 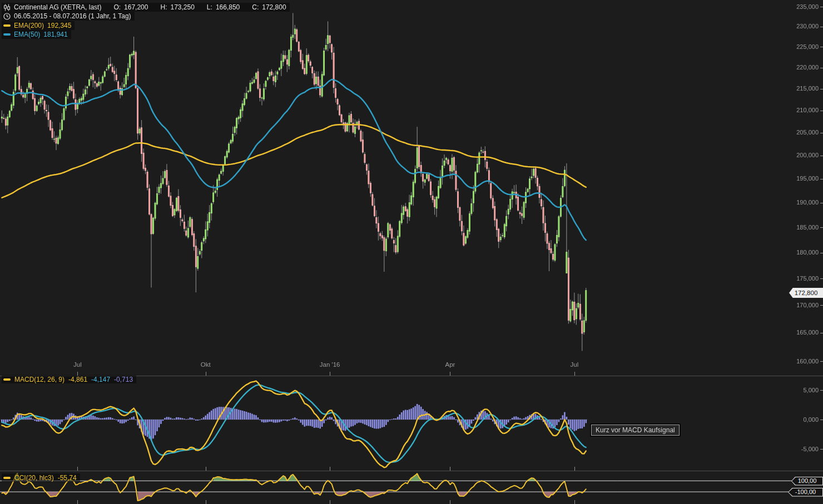 I want to click on legend-ema200: EMA(200) 192,345, so click(x=38, y=26).